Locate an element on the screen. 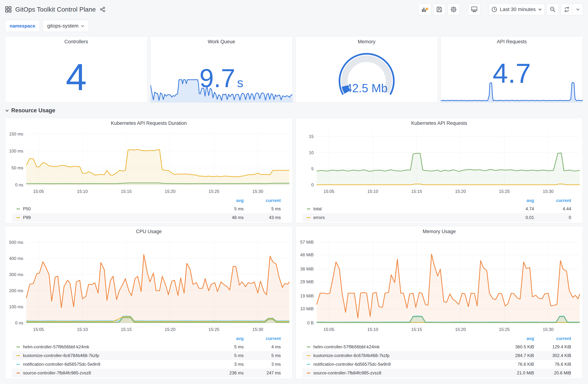 The width and height of the screenshot is (588, 384). time-picker-button: Last 30 minutes is located at coordinates (517, 9).